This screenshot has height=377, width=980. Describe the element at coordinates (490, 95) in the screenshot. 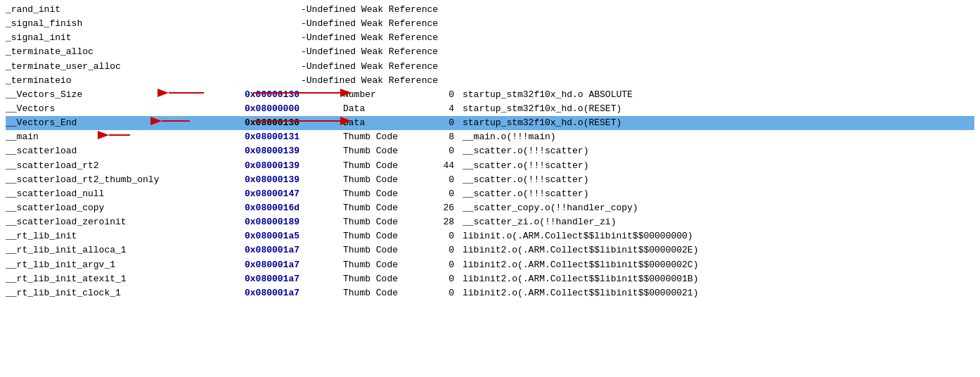

I see `table-row: __Vectors_Size0x00000130Number0startup_s…` at that location.